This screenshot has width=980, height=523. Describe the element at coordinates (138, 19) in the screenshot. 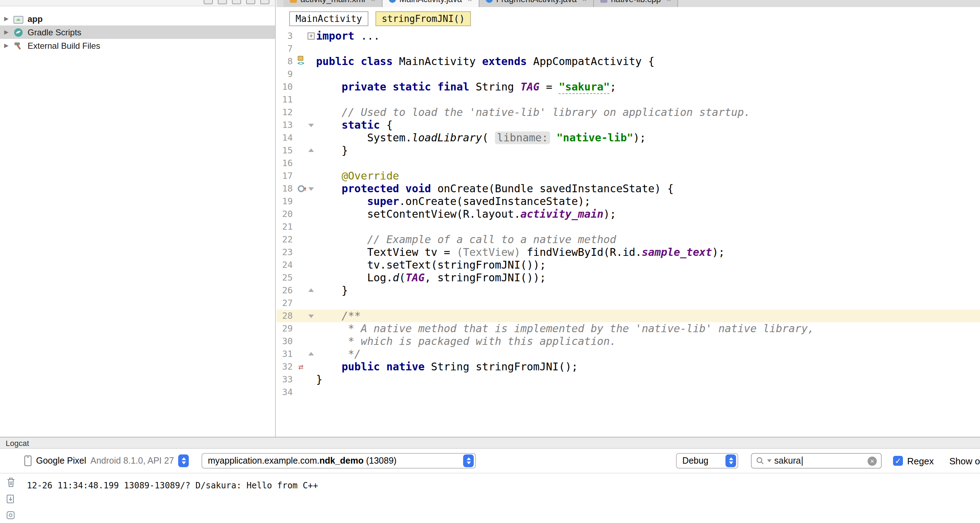

I see `tree-item-app: ▶app` at that location.